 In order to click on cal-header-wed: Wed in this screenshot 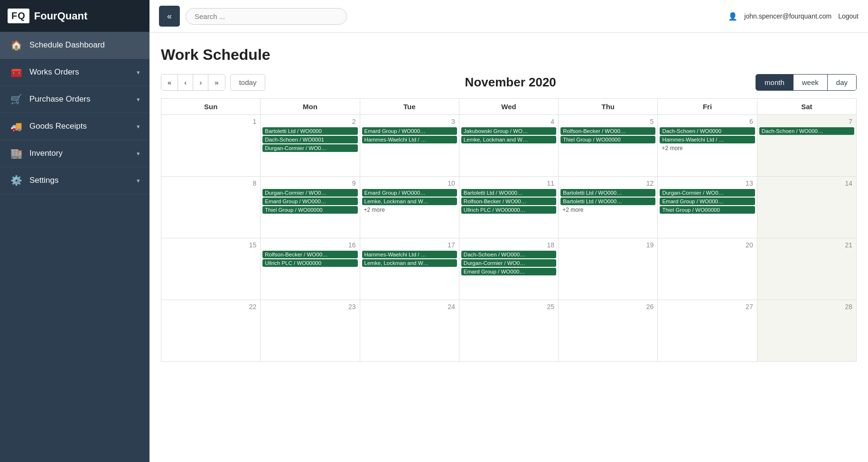, I will do `click(509, 107)`.